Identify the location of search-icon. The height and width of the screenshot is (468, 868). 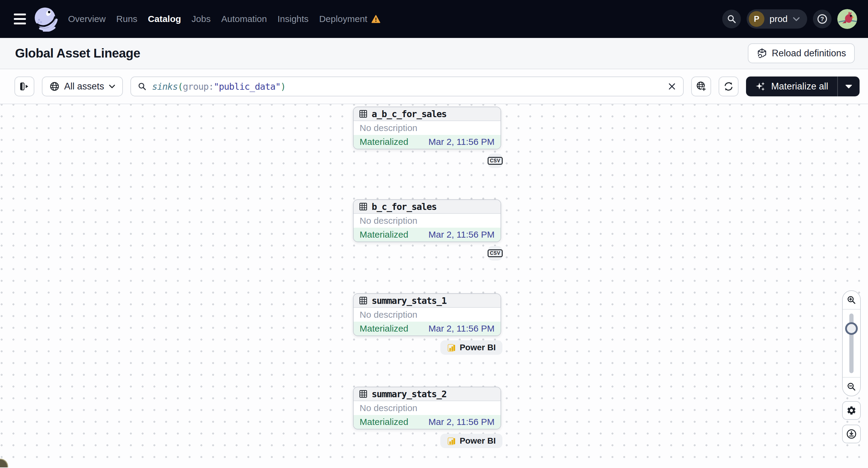
(732, 19).